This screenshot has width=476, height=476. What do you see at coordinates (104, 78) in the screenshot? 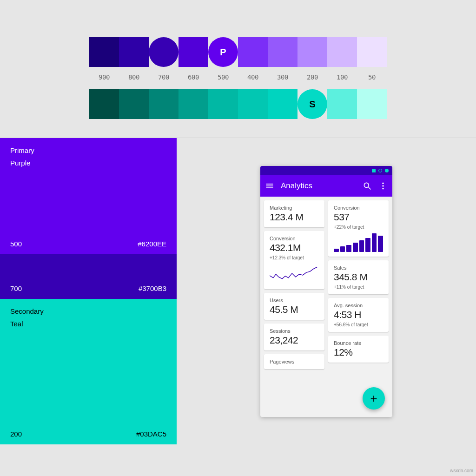
I see `shade-label: 900` at bounding box center [104, 78].